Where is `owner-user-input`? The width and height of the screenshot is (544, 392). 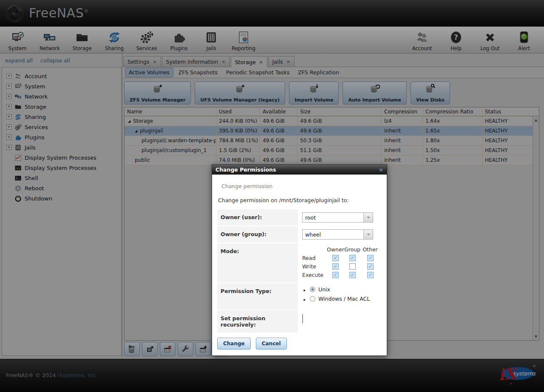
owner-user-input is located at coordinates (333, 217).